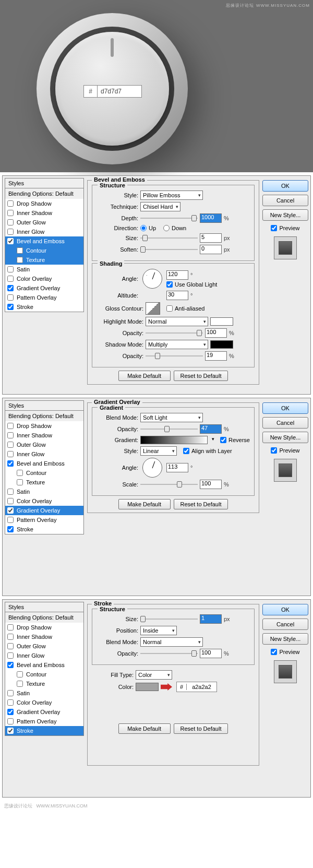 This screenshot has height=868, width=313. I want to click on soften-slider, so click(169, 249).